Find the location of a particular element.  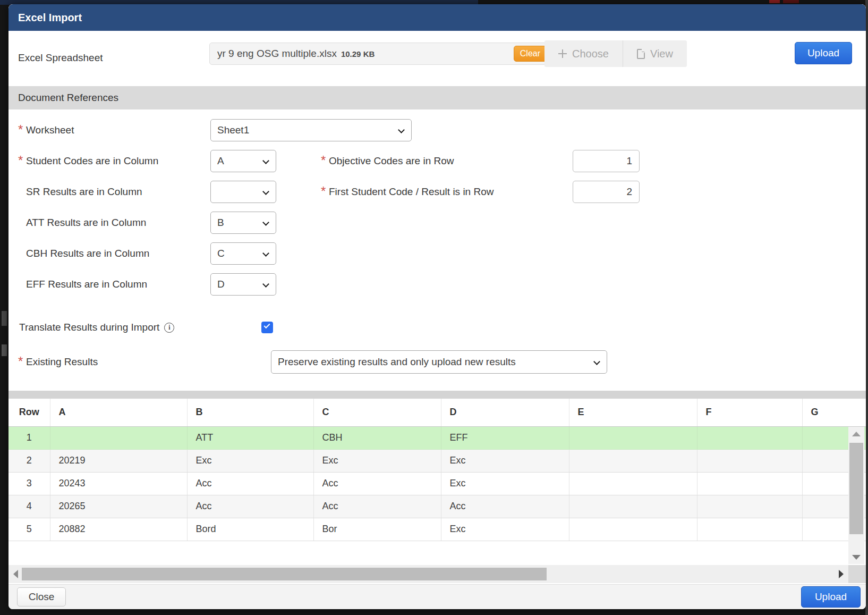

vertical-scrollbar-thumb is located at coordinates (856, 488).